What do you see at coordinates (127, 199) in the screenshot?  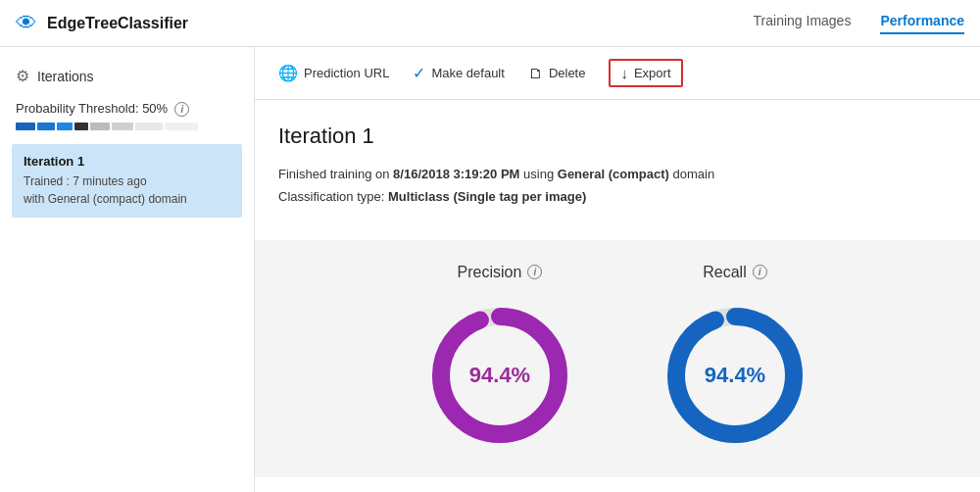 I see `iteration-item-domain: with General (compact) domain` at bounding box center [127, 199].